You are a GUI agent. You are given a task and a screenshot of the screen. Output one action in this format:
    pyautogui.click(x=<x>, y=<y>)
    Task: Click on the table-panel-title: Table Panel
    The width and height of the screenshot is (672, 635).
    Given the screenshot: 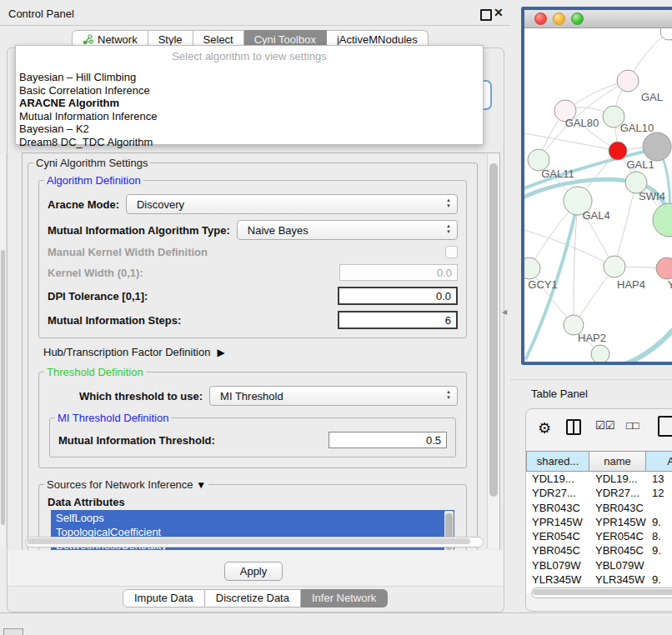 What is the action you would take?
    pyautogui.click(x=559, y=393)
    